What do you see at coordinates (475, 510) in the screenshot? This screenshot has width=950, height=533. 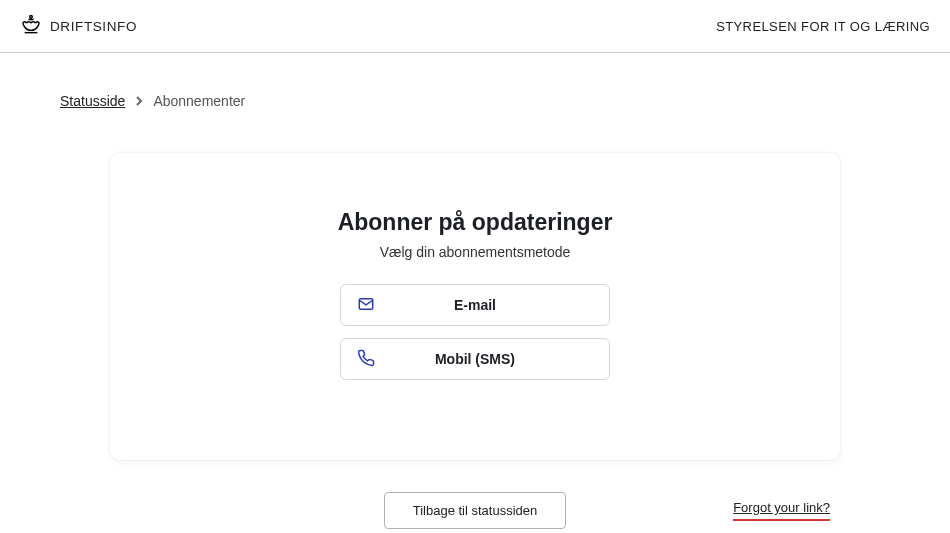 I see `footer-actions: Tilbage til statussiden Forgot your link…` at bounding box center [475, 510].